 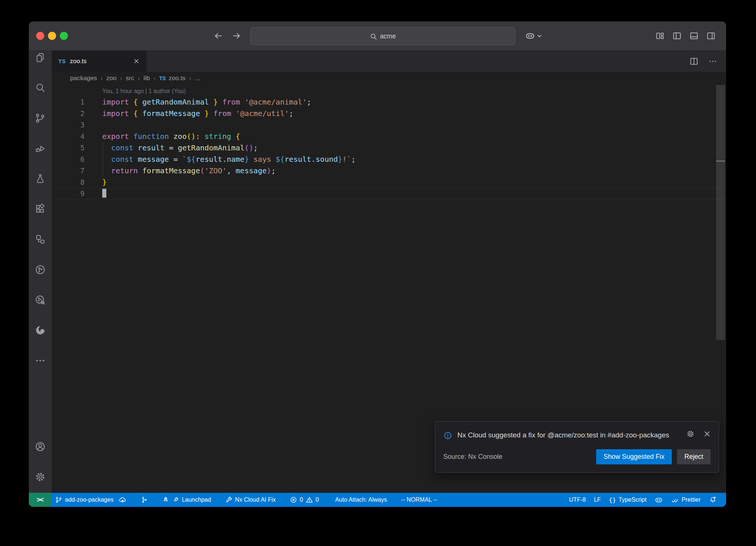 I want to click on close-tab-icon, so click(x=137, y=61).